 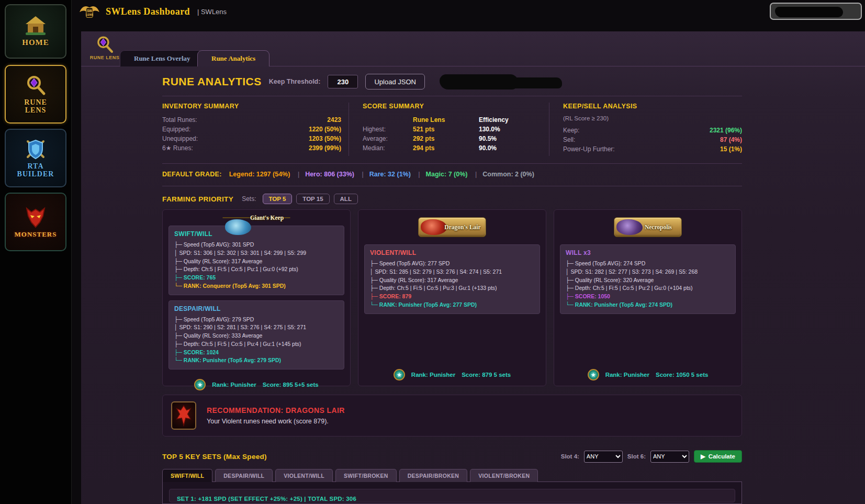 I want to click on set-block-despair-will: DESPAIR/WILL ├─ Speed (Top5 AVG): 279 SP…, so click(x=256, y=335).